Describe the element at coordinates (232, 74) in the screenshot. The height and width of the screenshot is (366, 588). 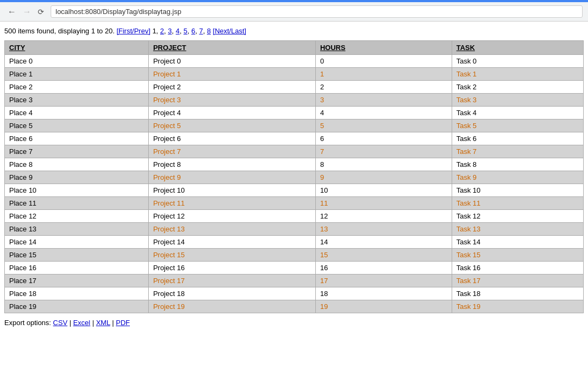
I see `cell-project: Project 1` at that location.